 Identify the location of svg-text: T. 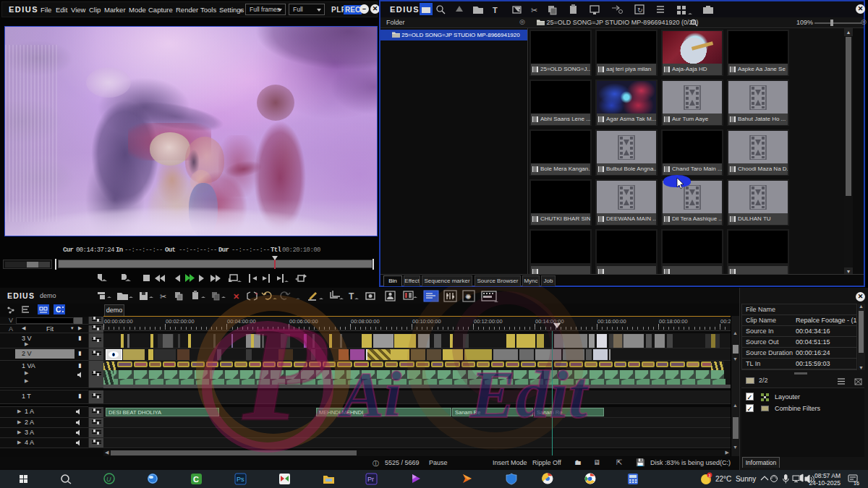
(495, 10).